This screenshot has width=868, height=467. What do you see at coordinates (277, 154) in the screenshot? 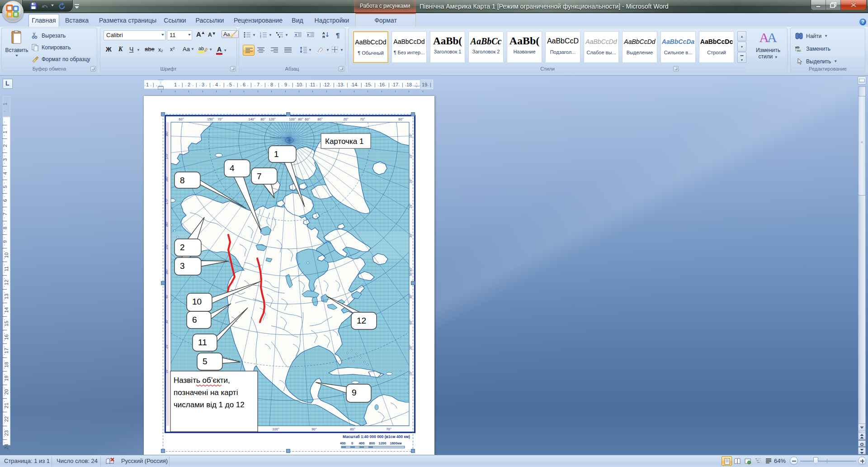
I see `svg-text: 1` at bounding box center [277, 154].